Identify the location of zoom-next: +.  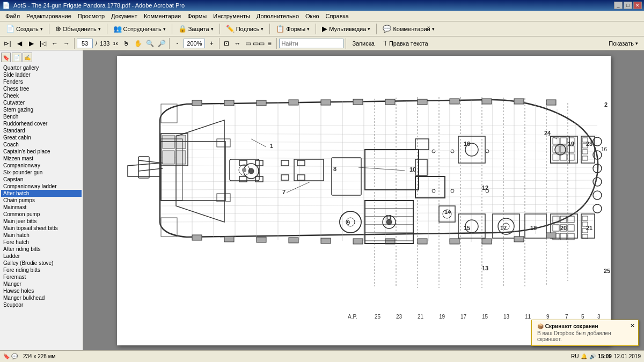
(211, 43).